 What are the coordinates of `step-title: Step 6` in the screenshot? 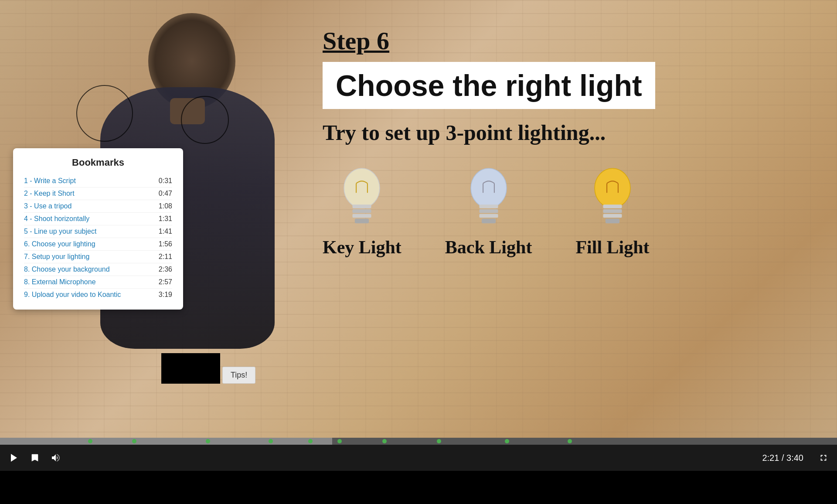 It's located at (575, 41).